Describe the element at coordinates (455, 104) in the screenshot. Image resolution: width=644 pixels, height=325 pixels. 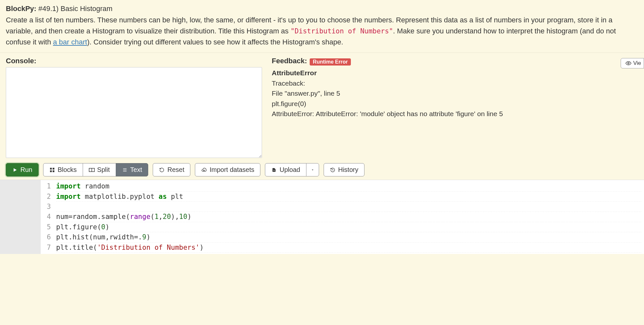
I see `traceback-line: plt.figure(0)` at that location.